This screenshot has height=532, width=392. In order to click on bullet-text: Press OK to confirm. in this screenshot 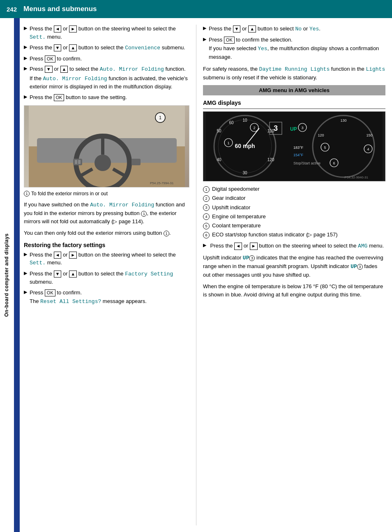, I will do `click(109, 59)`.